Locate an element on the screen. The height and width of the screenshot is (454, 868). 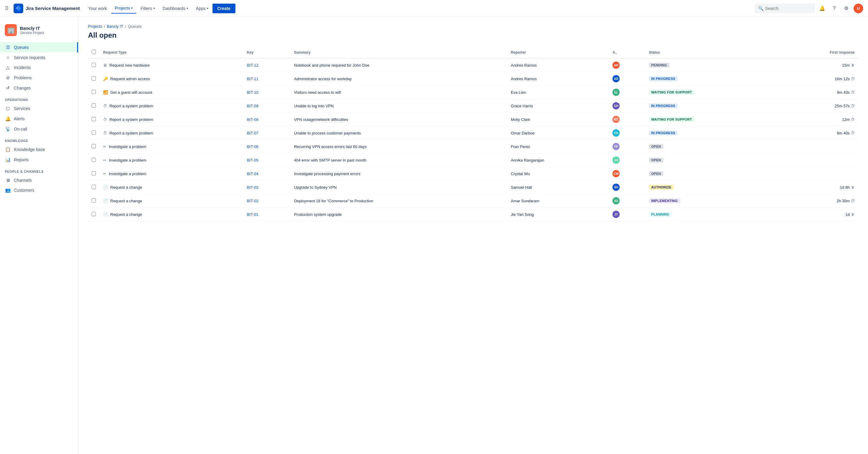
select-all-checkbox is located at coordinates (94, 52).